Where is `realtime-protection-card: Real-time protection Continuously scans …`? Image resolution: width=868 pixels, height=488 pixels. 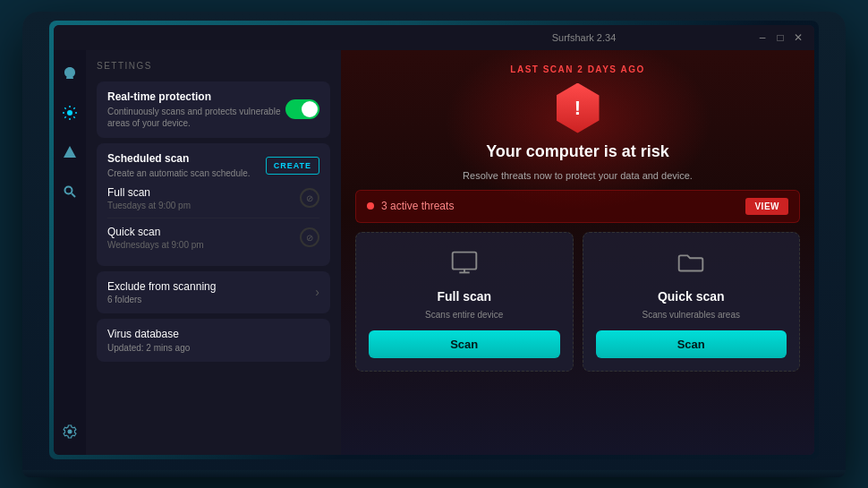 realtime-protection-card: Real-time protection Continuously scans … is located at coordinates (213, 109).